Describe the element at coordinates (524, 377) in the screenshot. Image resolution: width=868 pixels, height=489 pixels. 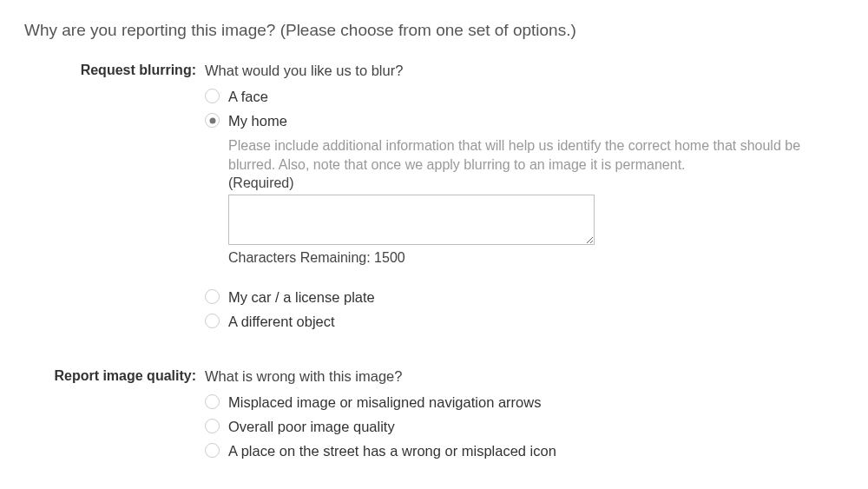
I see `quality-prompt: What is wrong with this image?` at that location.